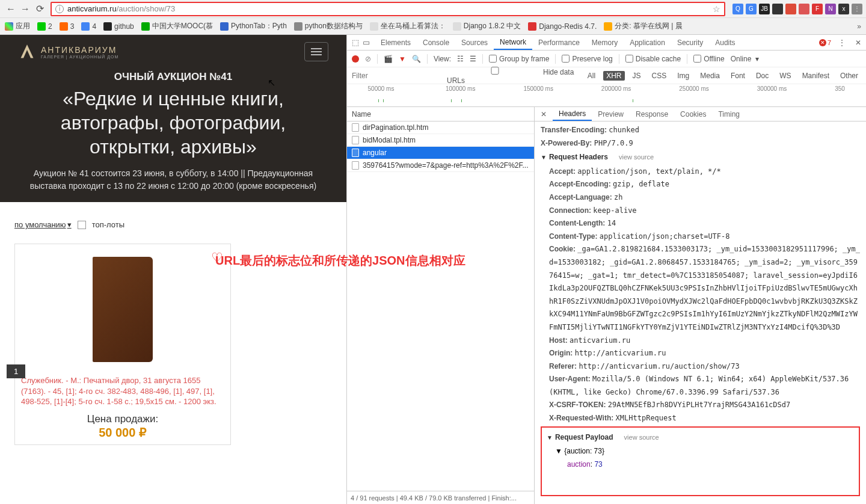  I want to click on hide-data-urls-checkbox: Hide data URLs, so click(514, 76).